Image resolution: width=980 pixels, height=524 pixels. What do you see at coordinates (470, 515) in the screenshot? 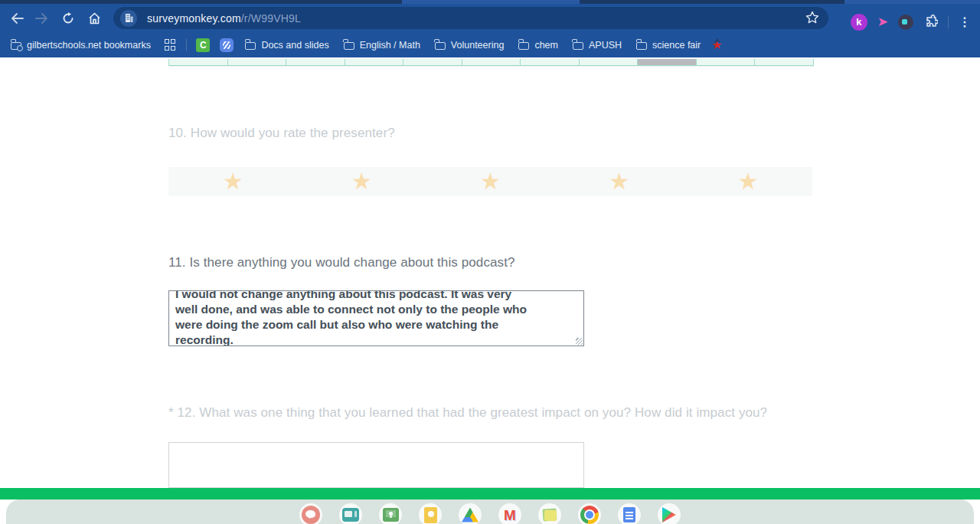
I see `drive-triangle-icon` at bounding box center [470, 515].